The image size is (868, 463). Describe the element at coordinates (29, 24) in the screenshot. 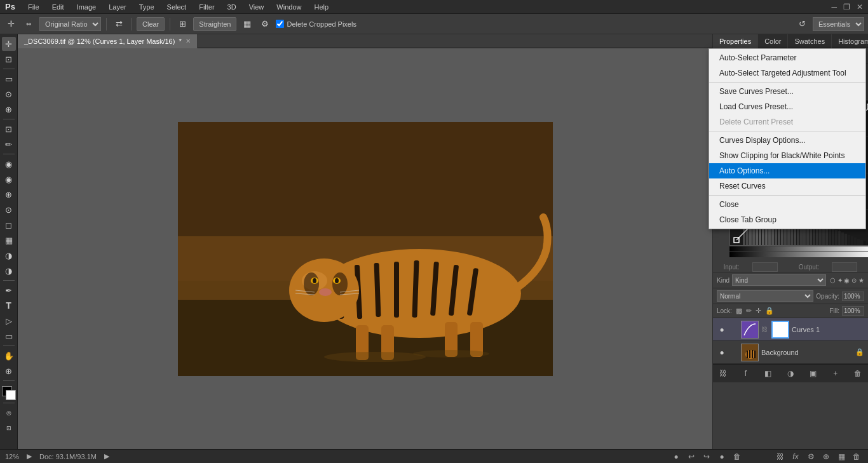

I see `transform-icon: ⇔` at that location.